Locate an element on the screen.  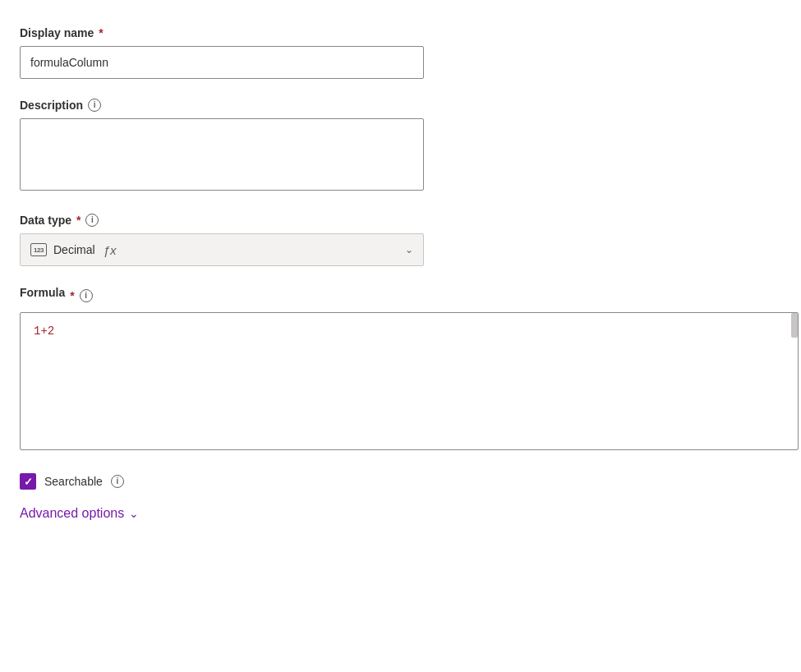
advanced-options-label: Advanced options is located at coordinates (72, 513).